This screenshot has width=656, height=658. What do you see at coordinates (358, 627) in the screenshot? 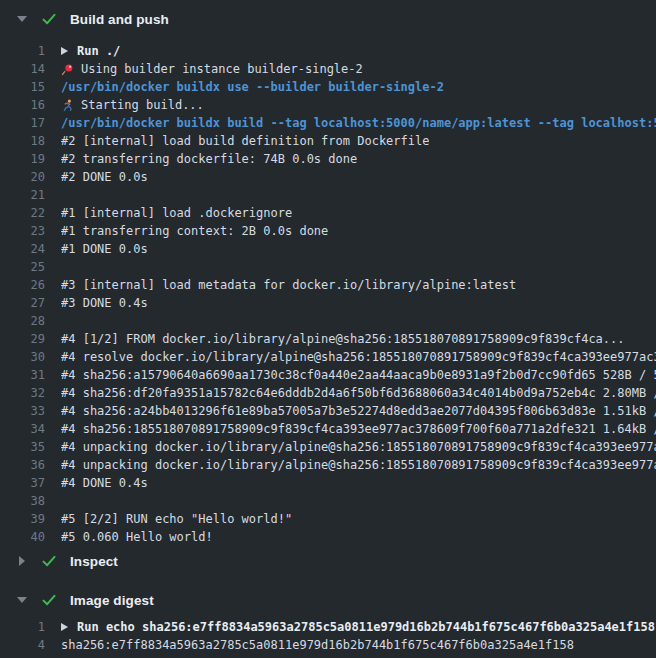
I see `log-line-text: Run echo sha256:e7ff8834a5963a2785c5a081…` at bounding box center [358, 627].